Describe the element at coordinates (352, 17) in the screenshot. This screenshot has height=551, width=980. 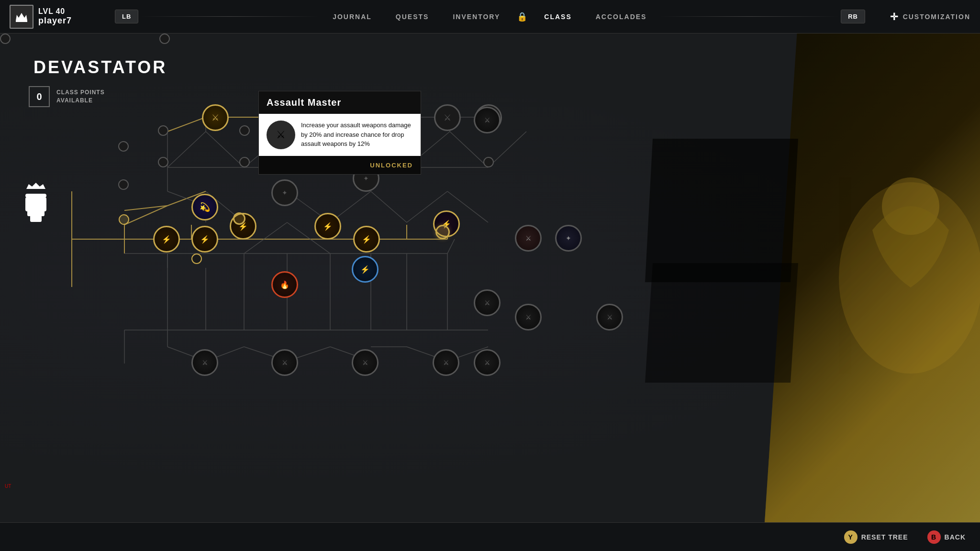
I see `nav-journal: JOURNAL` at that location.